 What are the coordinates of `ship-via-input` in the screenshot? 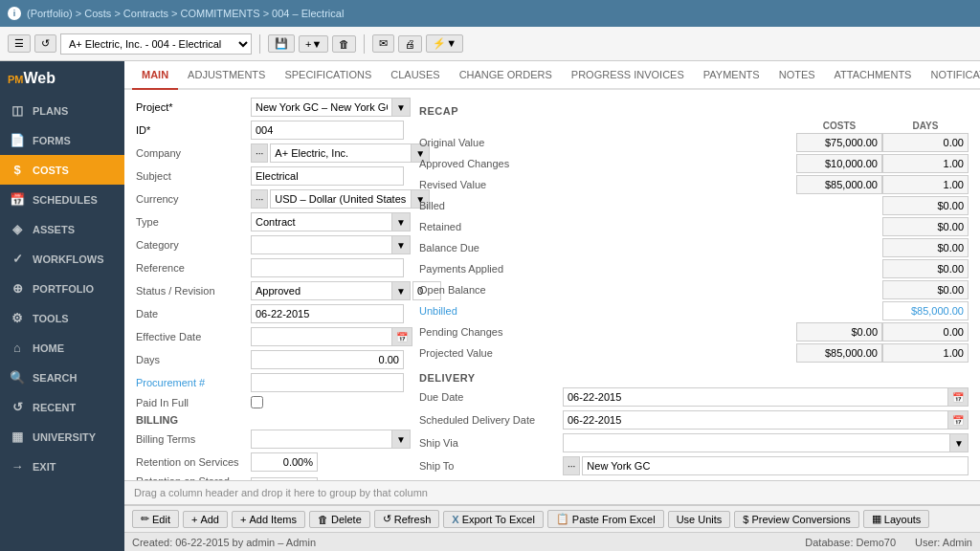 It's located at (756, 443).